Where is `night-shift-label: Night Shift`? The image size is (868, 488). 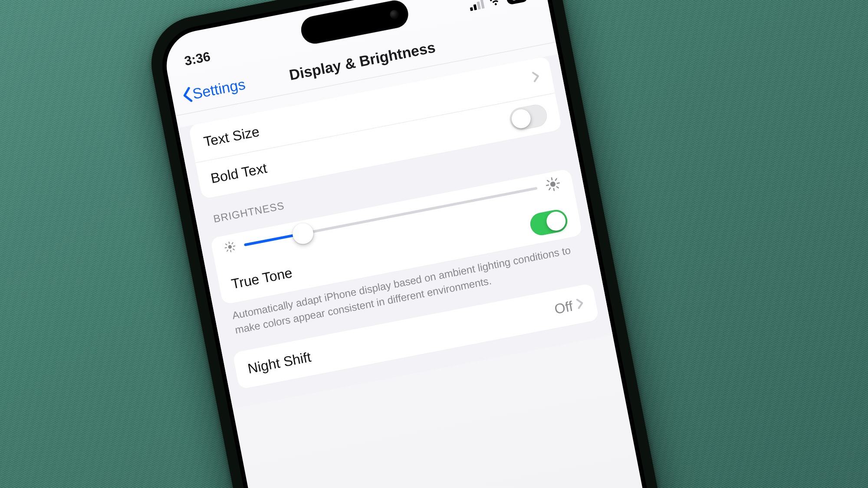 night-shift-label: Night Shift is located at coordinates (279, 363).